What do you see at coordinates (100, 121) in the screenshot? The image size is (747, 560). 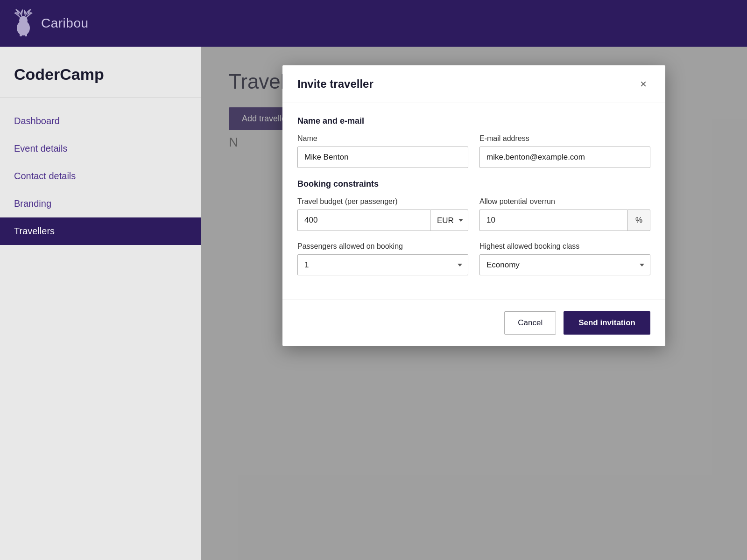 I see `sidebar-item-dashboard: Dashboard` at bounding box center [100, 121].